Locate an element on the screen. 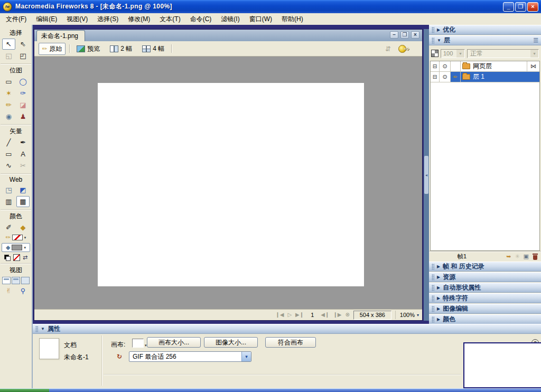  blur-tool: ◉ is located at coordinates (8, 116).